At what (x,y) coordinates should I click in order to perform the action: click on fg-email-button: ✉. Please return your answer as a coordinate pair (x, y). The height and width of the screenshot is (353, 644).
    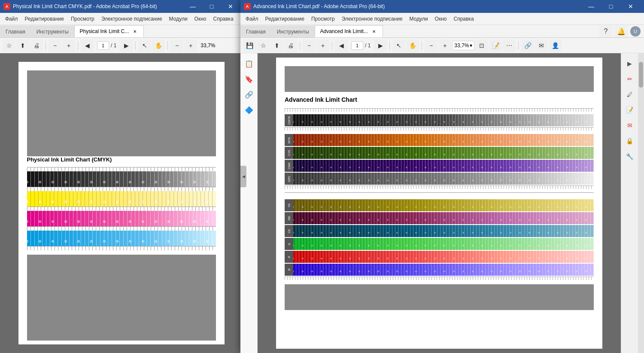
    Looking at the image, I should click on (541, 46).